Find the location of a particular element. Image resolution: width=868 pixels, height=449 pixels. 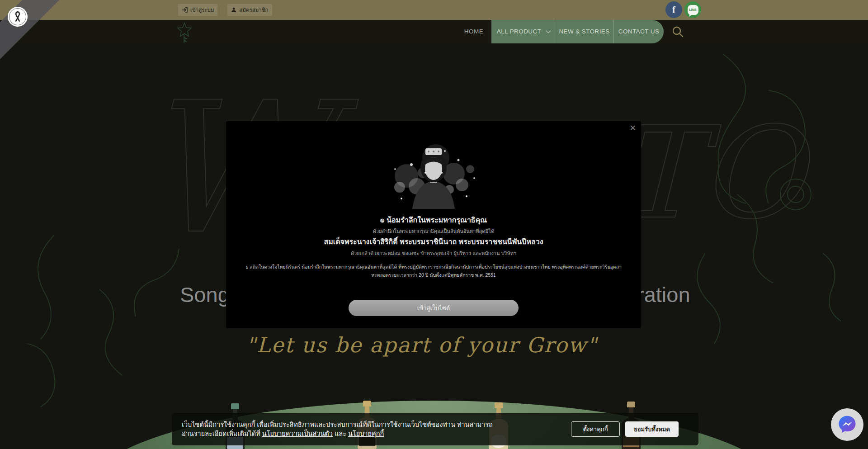

all-product-label: ALL PRODUCT is located at coordinates (519, 32).